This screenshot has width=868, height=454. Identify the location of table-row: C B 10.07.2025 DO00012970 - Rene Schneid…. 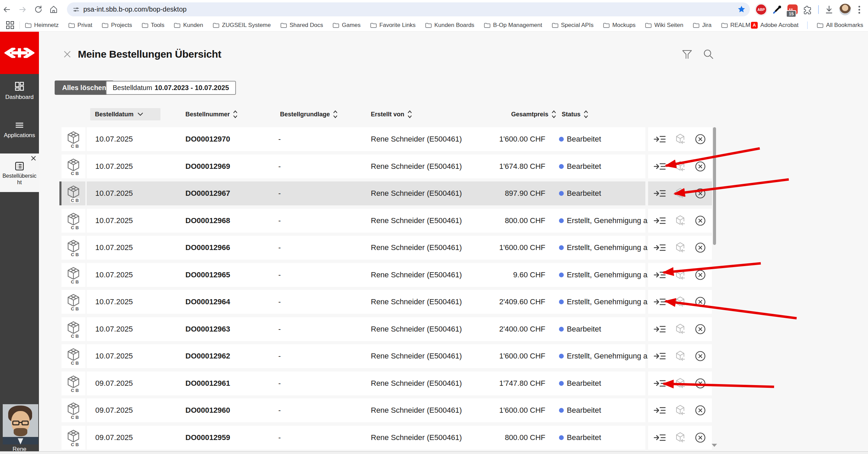
(434, 139).